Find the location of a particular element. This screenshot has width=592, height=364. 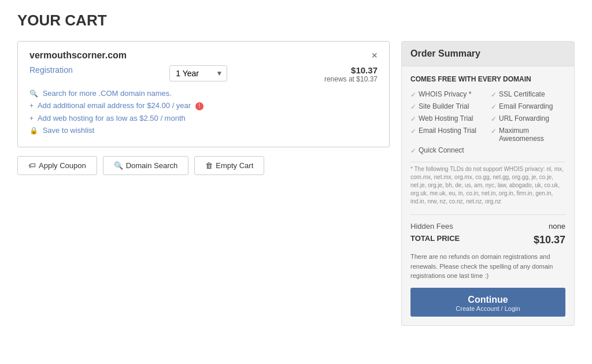

feature-web-hosting: ✓ Web Hosting Trial is located at coordinates (447, 119).